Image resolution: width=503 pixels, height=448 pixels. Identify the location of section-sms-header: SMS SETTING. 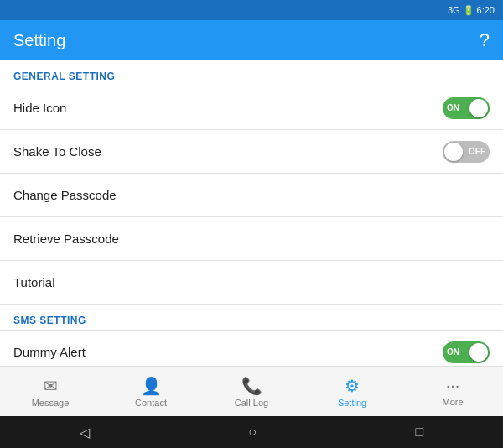
(252, 317).